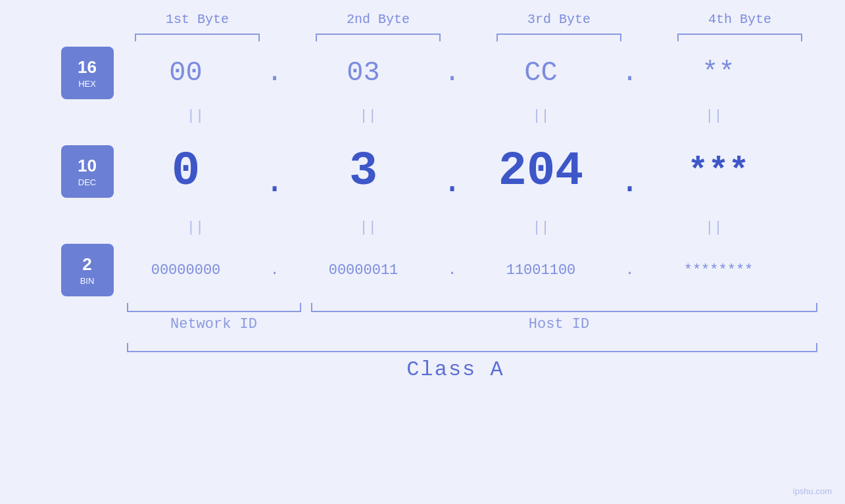 The image size is (845, 504). What do you see at coordinates (559, 20) in the screenshot?
I see `byte3-header: 3rd Byte` at bounding box center [559, 20].